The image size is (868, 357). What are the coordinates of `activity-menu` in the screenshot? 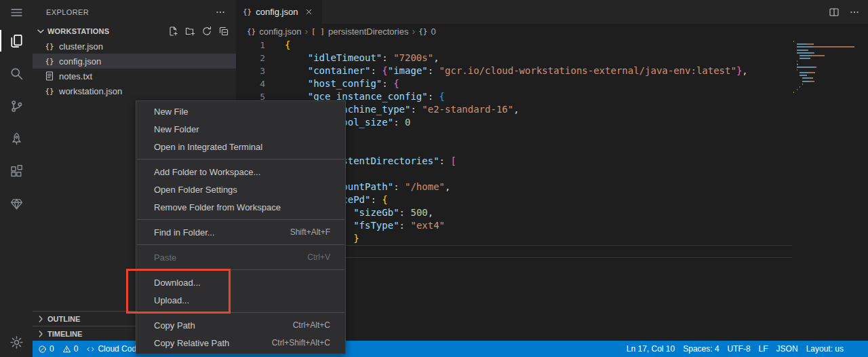 It's located at (16, 12).